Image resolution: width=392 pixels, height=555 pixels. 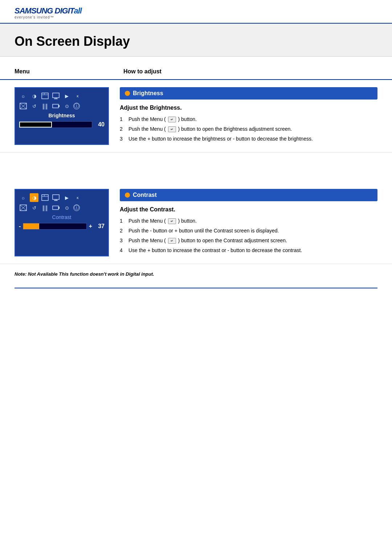 What do you see at coordinates (249, 116) in the screenshot?
I see `brightness-adjust-content: Brightness Adjust the Brightness. 1 Push…` at bounding box center [249, 116].